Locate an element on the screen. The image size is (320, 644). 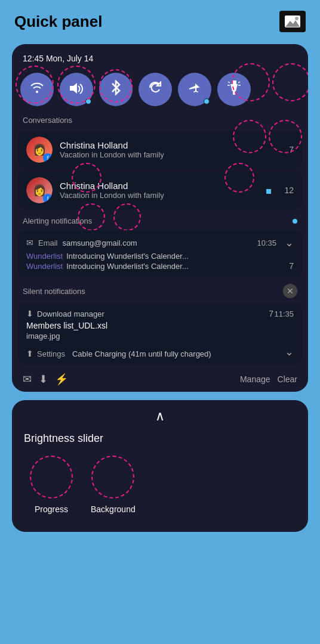
image-icon is located at coordinates (293, 21).